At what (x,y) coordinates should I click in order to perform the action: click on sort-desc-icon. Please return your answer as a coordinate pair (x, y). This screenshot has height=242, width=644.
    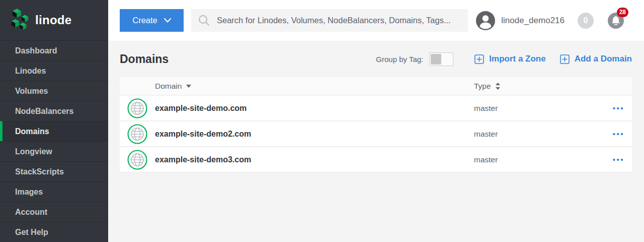
    Looking at the image, I should click on (189, 86).